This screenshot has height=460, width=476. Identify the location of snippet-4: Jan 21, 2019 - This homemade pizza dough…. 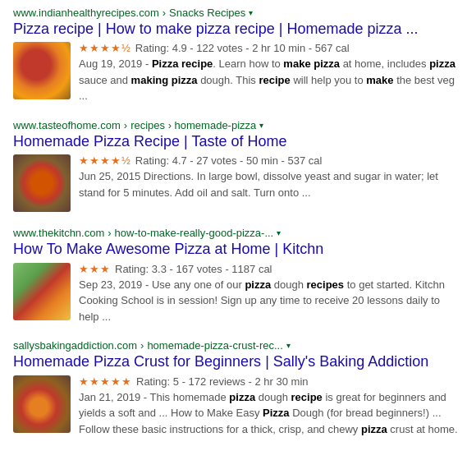
(271, 414).